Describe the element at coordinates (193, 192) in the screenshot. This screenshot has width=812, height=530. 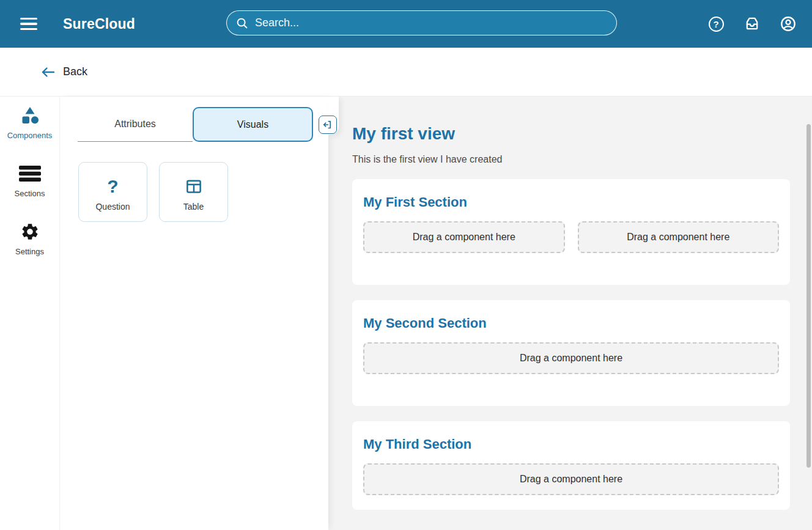
I see `component-card-table: Table` at that location.